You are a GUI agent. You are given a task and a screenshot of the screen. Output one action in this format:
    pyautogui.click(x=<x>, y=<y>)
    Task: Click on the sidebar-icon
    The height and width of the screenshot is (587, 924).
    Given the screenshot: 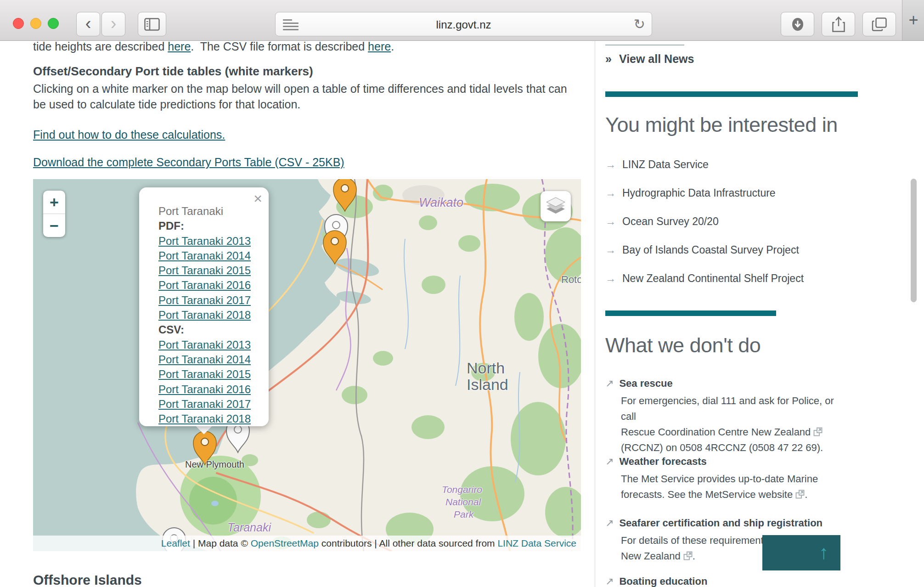 What is the action you would take?
    pyautogui.click(x=152, y=24)
    